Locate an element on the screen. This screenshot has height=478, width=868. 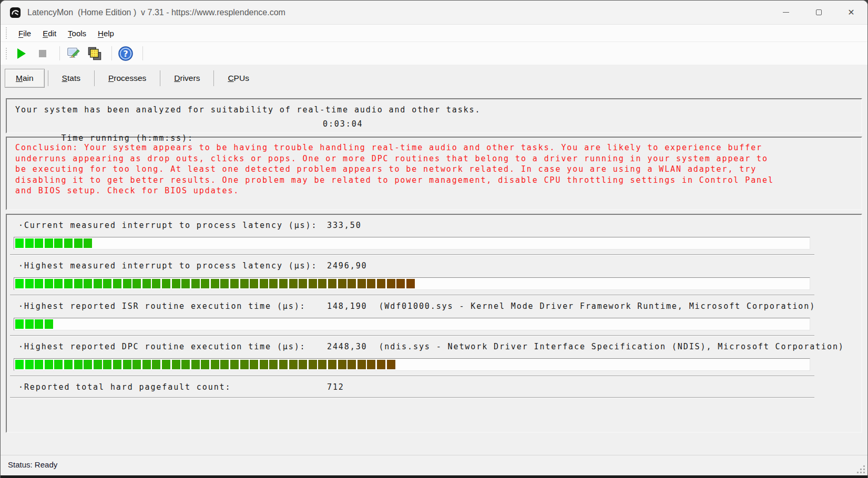
tab-stats: Stats is located at coordinates (72, 78).